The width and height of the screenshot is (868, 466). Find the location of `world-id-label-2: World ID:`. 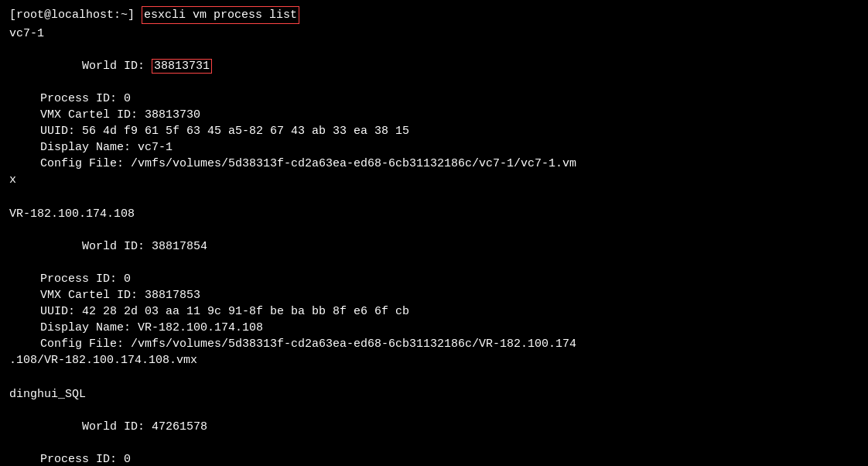

world-id-label-2: World ID: is located at coordinates (117, 246).